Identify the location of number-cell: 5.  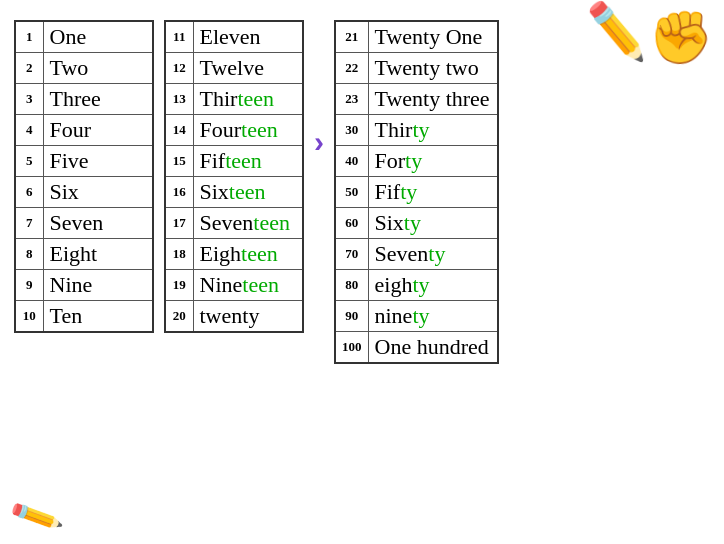
(29, 162).